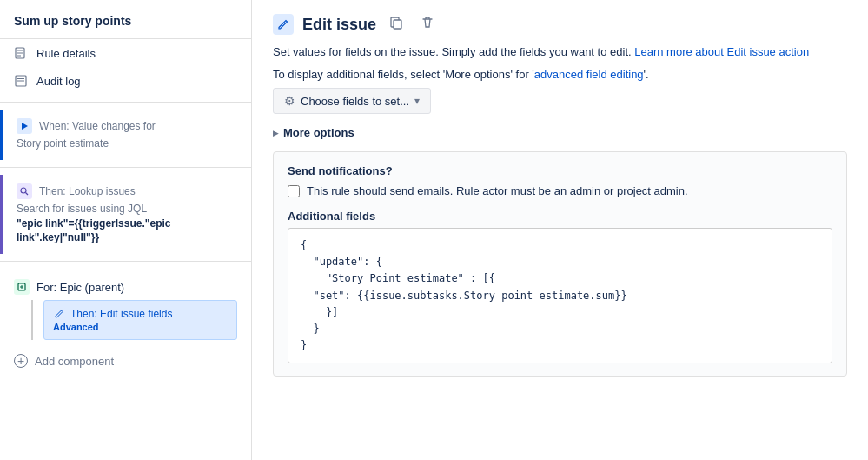  What do you see at coordinates (87, 191) in the screenshot?
I see `lookup-label: Then: Lookup issues` at bounding box center [87, 191].